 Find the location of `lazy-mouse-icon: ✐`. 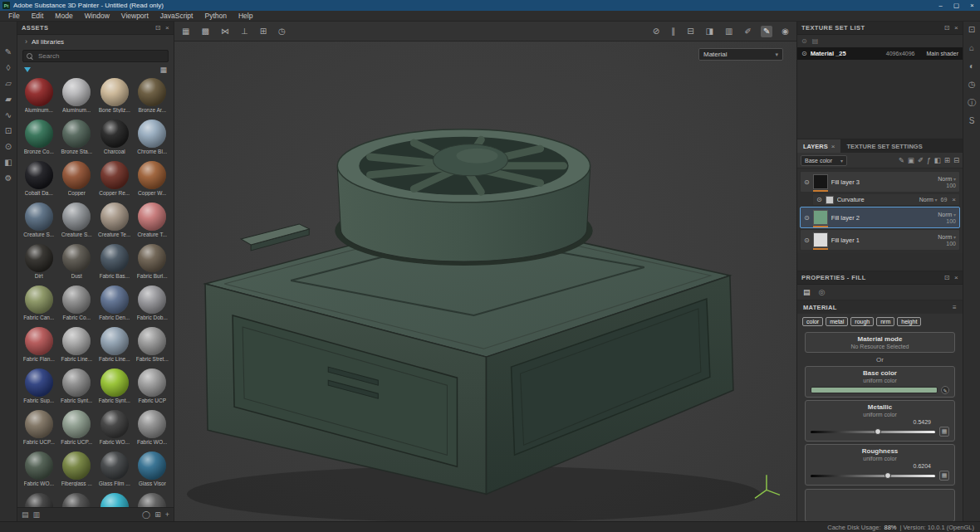

lazy-mouse-icon: ✐ is located at coordinates (747, 32).